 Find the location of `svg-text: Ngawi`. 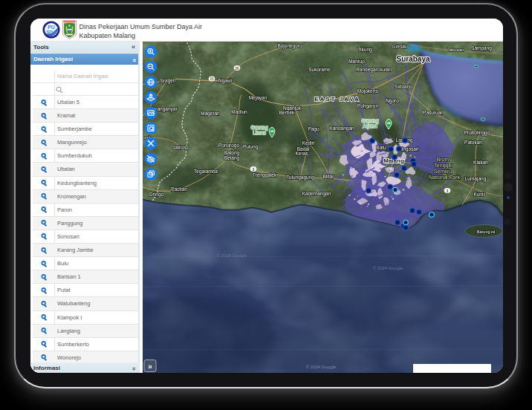

svg-text: Ngawi is located at coordinates (225, 81).